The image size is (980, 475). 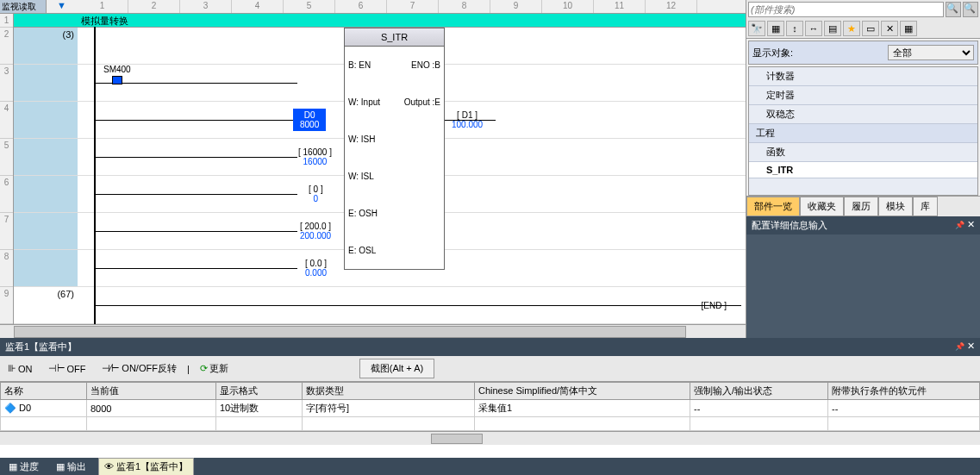 What do you see at coordinates (152, 409) in the screenshot?
I see `cell-current: 8000` at bounding box center [152, 409].